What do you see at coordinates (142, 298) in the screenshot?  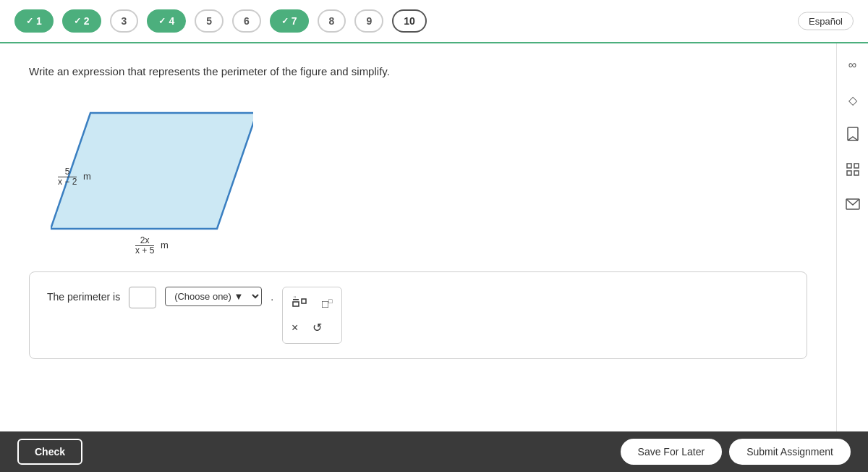 I see `answer-input` at bounding box center [142, 298].